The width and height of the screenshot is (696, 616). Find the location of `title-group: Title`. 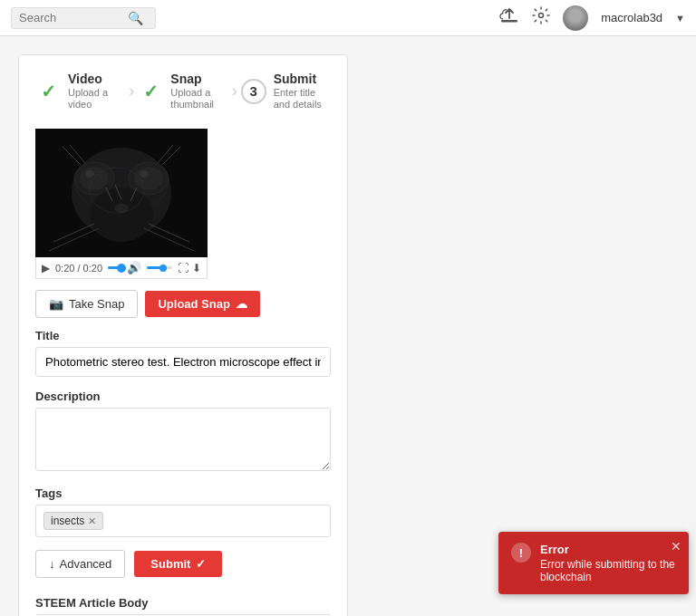

title-group: Title is located at coordinates (183, 353).